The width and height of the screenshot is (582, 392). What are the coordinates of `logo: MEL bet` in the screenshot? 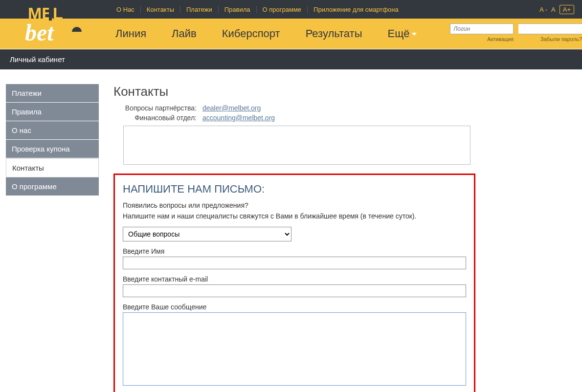 It's located at (54, 24).